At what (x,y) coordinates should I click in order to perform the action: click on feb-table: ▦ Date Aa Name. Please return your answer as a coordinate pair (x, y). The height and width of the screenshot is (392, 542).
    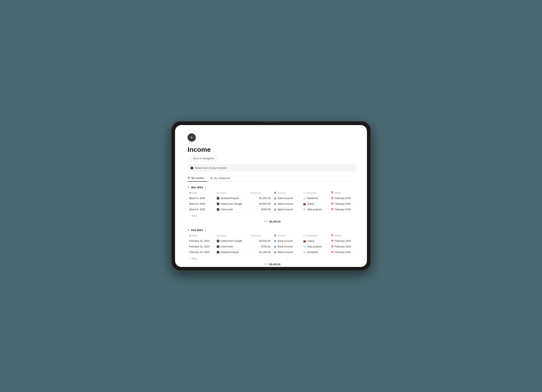
    Looking at the image, I should click on (272, 244).